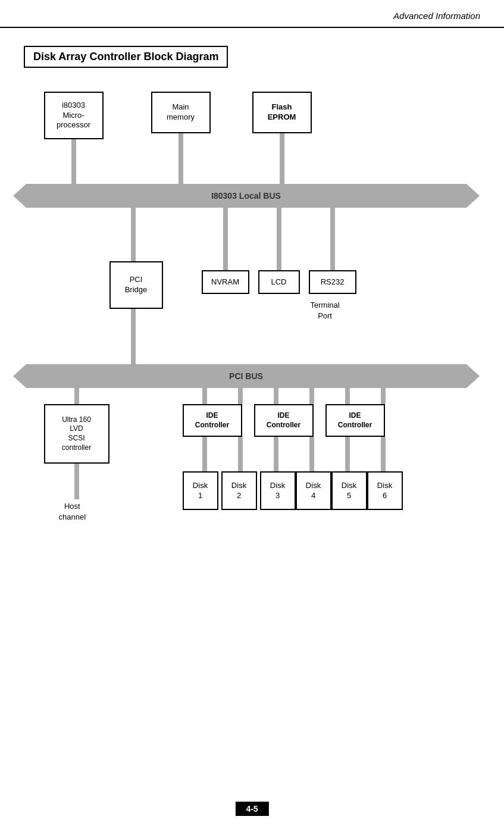 The height and width of the screenshot is (832, 504). Describe the element at coordinates (246, 376) in the screenshot. I see `pci-bus-bar: PCI BUS` at that location.